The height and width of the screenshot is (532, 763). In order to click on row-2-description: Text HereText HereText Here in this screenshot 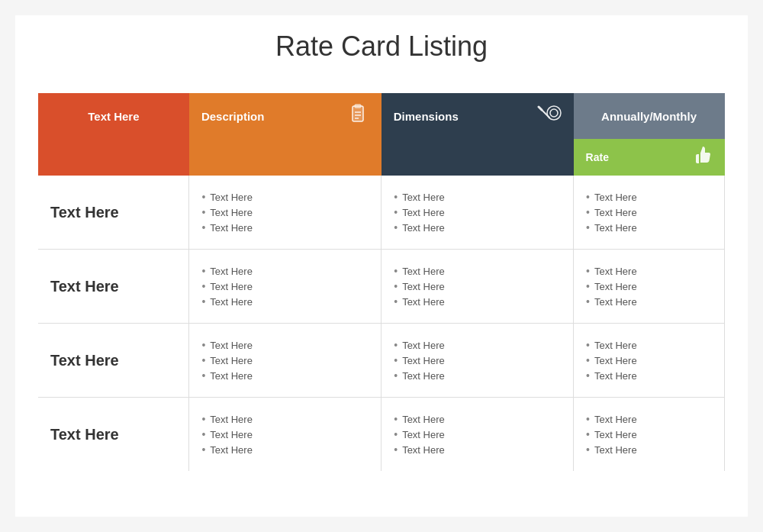, I will do `click(285, 360)`.